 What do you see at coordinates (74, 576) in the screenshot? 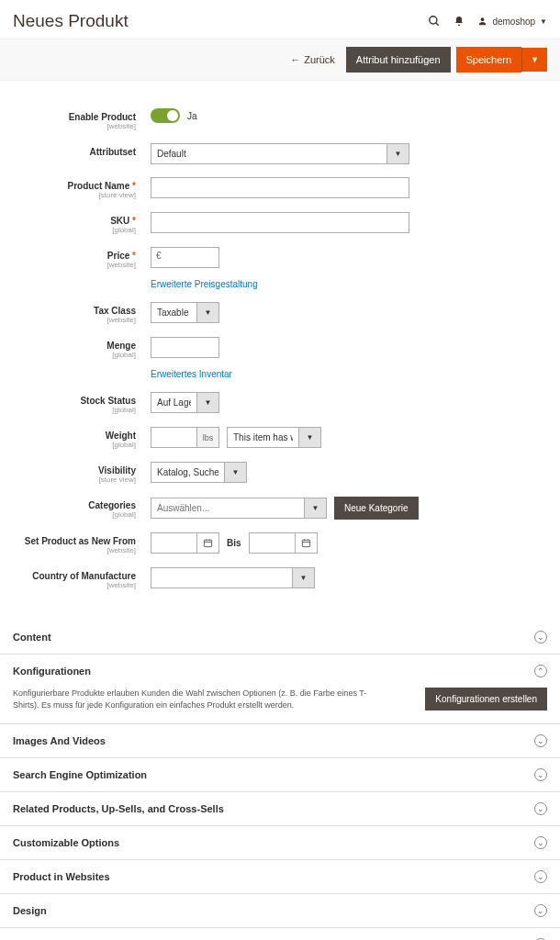
I see `country-label: Country of Manufacture` at bounding box center [74, 576].